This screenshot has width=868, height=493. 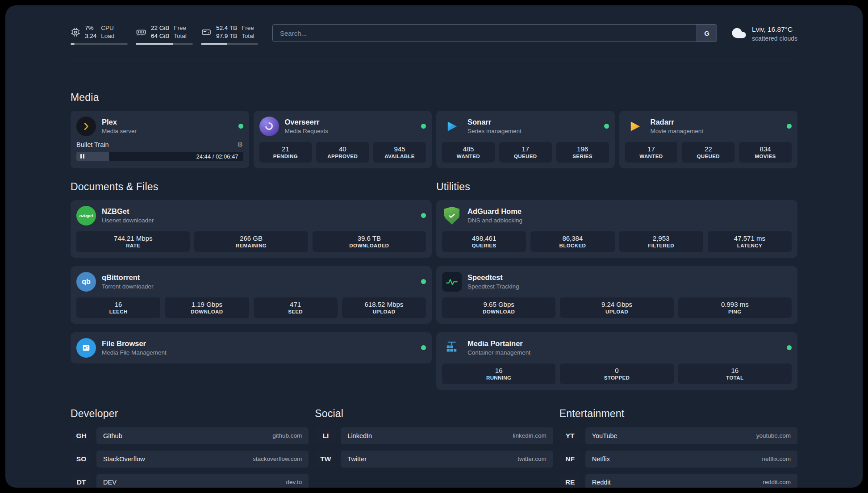 What do you see at coordinates (532, 459) in the screenshot?
I see `bookmark-domain: twitter.com` at bounding box center [532, 459].